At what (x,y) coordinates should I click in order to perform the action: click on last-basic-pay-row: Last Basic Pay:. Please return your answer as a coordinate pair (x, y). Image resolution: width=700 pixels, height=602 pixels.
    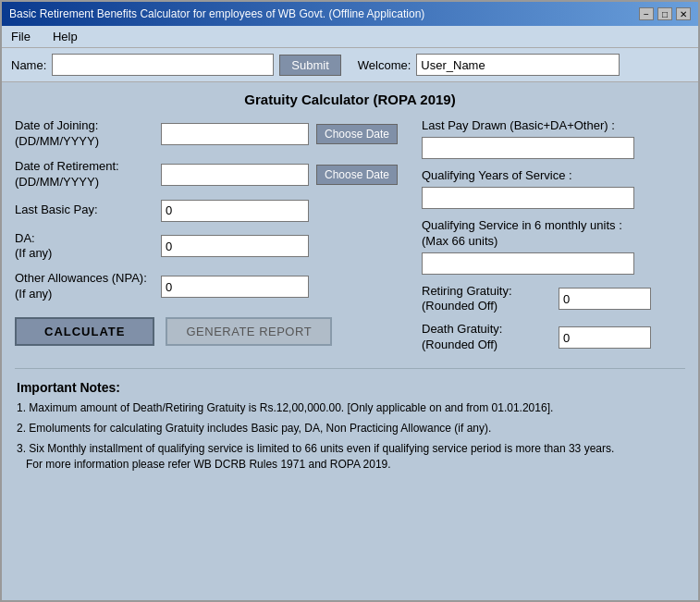
    Looking at the image, I should click on (209, 211).